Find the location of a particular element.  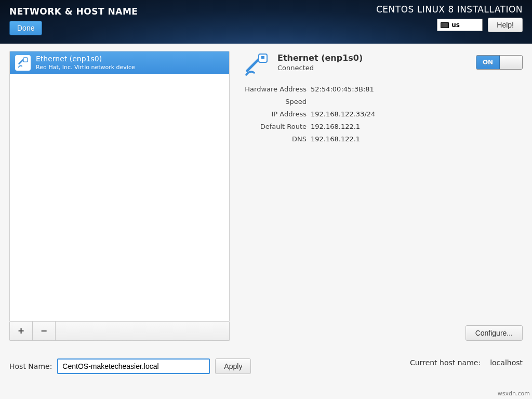

connection-toggle: ON is located at coordinates (499, 62).